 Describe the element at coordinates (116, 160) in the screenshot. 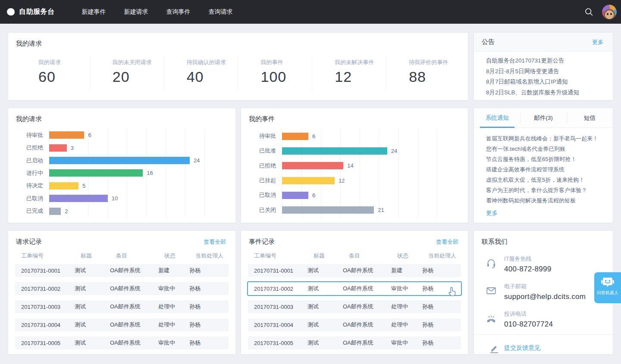

I see `chart-row: 已启动 24` at that location.